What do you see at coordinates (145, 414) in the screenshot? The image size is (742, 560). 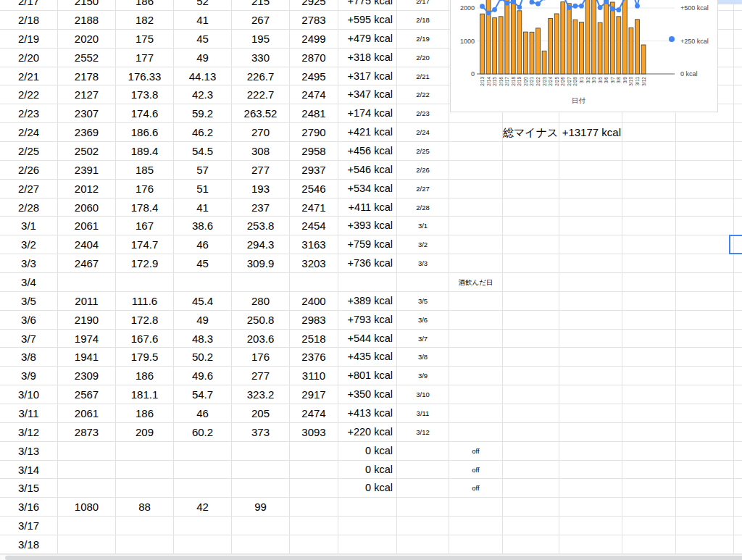 I see `cell: 186` at bounding box center [145, 414].